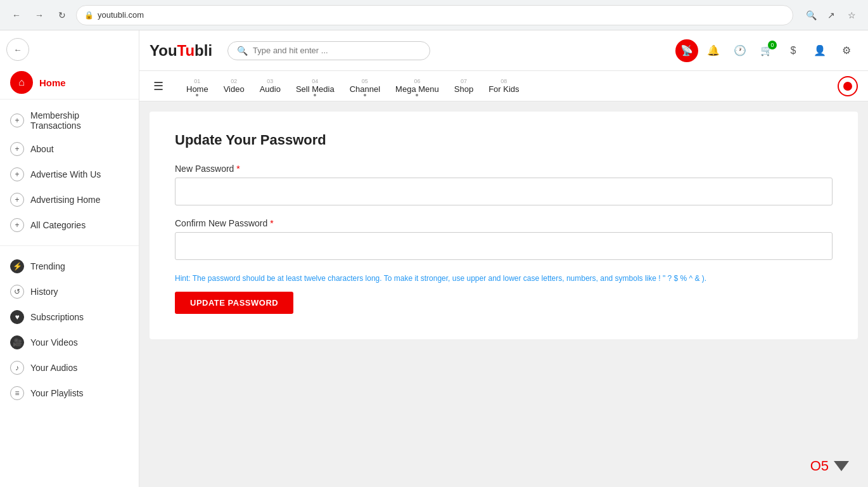  Describe the element at coordinates (42, 149) in the screenshot. I see `about-label: About` at that location.